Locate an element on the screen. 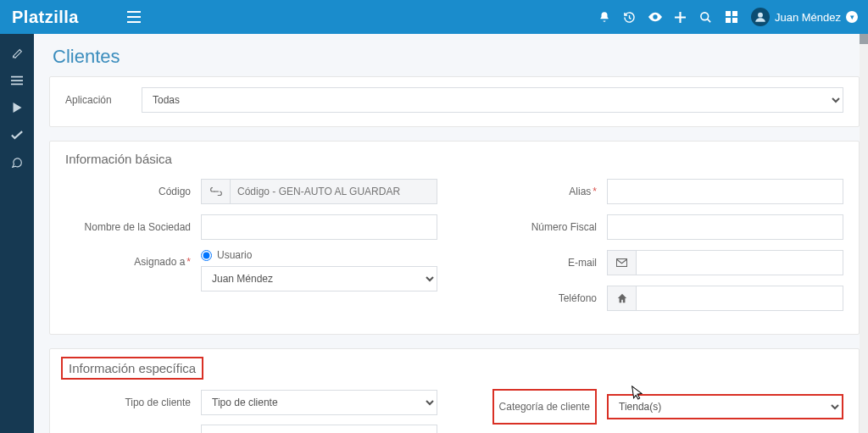 Image resolution: width=868 pixels, height=433 pixels. sidebar-chat-icon is located at coordinates (17, 162).